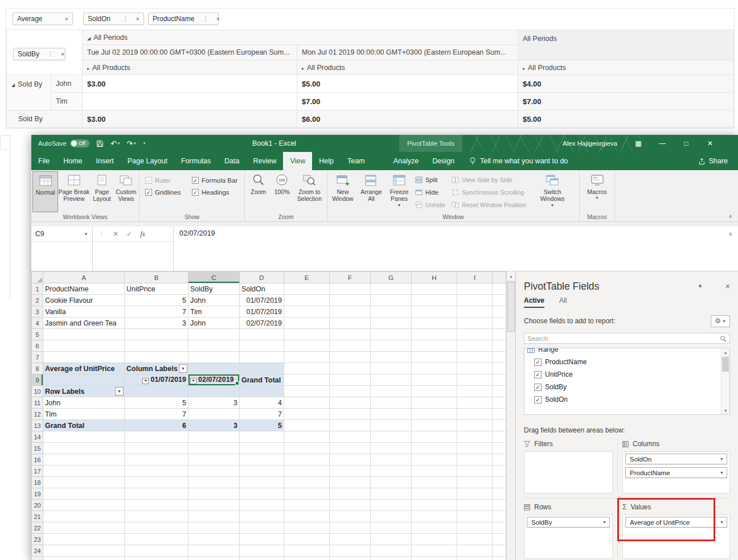 The width and height of the screenshot is (738, 560). What do you see at coordinates (157, 392) in the screenshot?
I see `cell-B10` at bounding box center [157, 392].